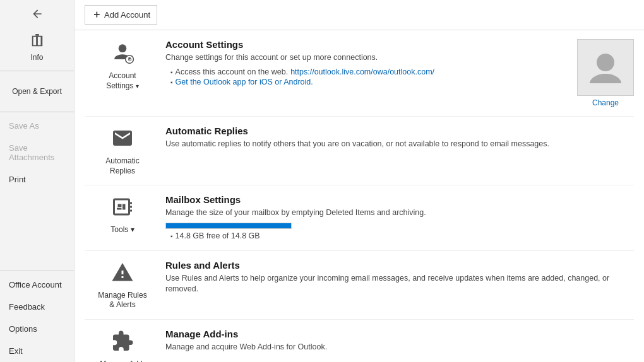 The image size is (644, 362). I want to click on sidebar-item-exit-label: Exit, so click(16, 351).